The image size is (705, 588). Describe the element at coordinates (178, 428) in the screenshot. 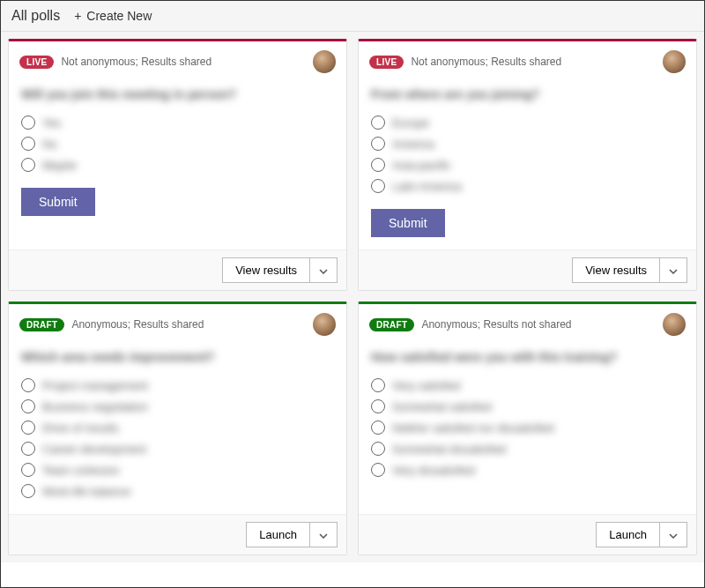

I see `poll-option: Drive of results` at that location.